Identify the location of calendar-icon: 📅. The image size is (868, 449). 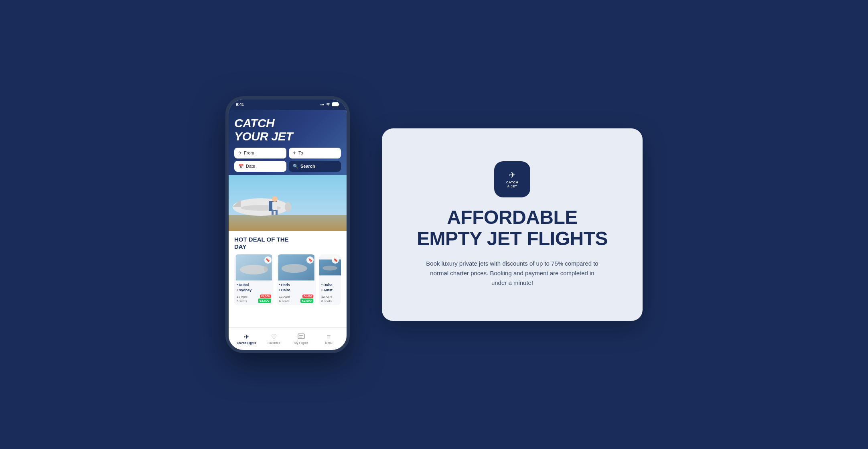
(241, 166).